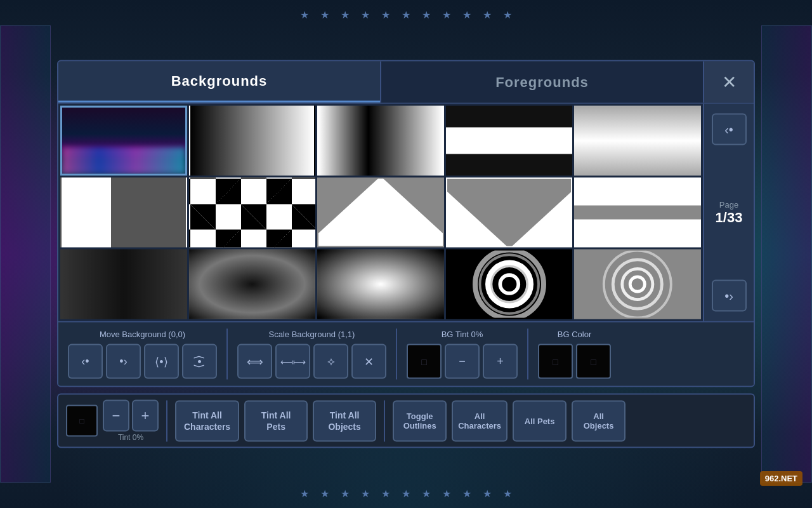  I want to click on star-3: ★, so click(345, 15).